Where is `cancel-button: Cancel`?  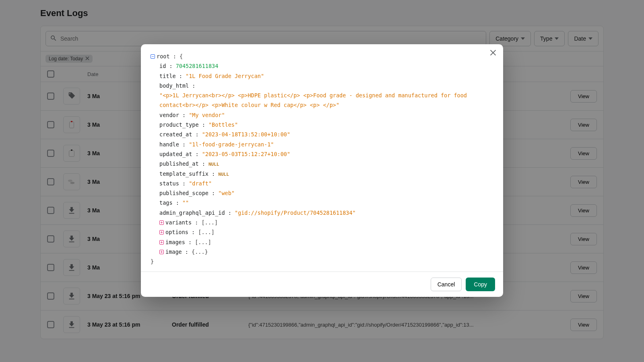
cancel-button: Cancel is located at coordinates (446, 284).